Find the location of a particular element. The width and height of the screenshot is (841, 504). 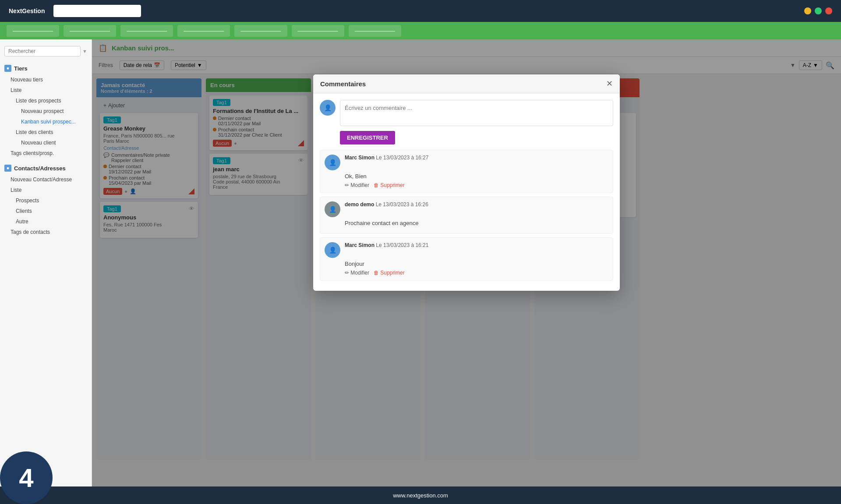

current-user-avatar: 👤 is located at coordinates (328, 108).